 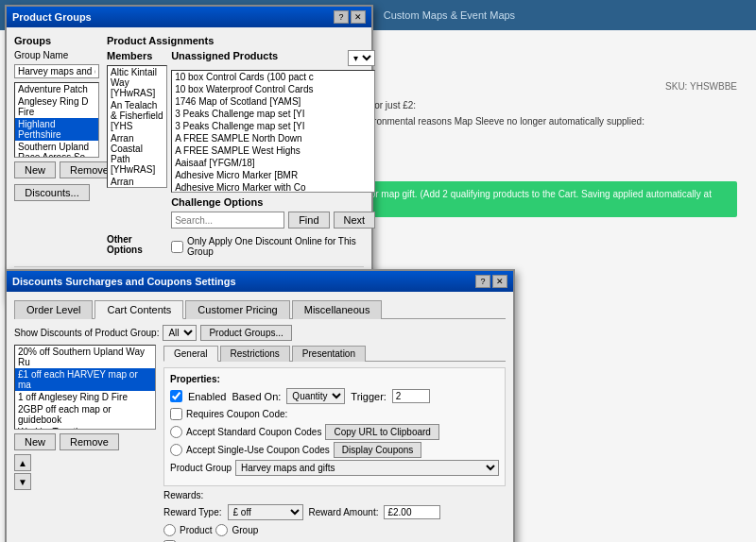 I want to click on assignments-section: Product Assignments Members Altic Kintai…, so click(x=241, y=147).